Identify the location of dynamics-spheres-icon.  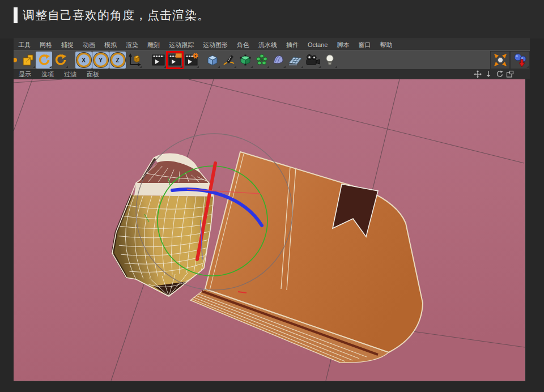
(520, 60).